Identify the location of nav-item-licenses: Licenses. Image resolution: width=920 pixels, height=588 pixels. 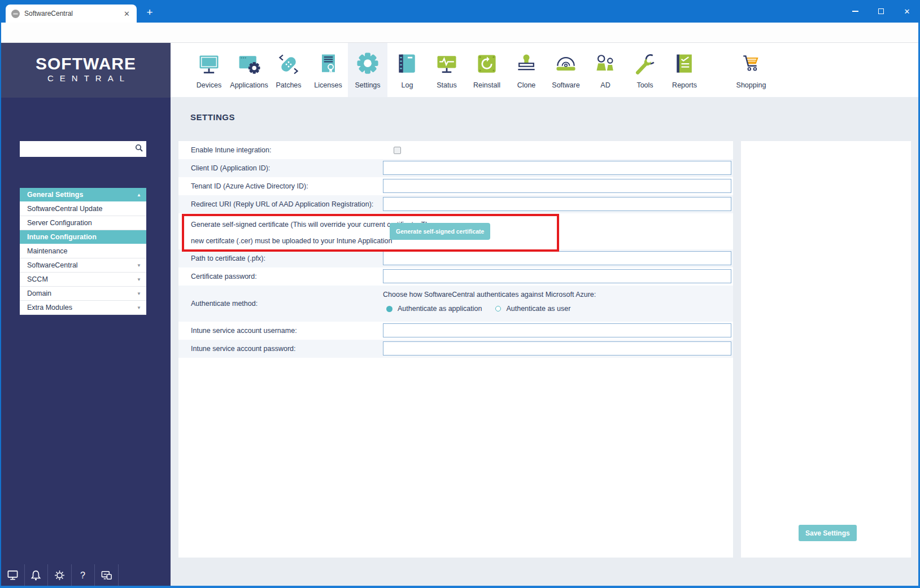
(328, 70).